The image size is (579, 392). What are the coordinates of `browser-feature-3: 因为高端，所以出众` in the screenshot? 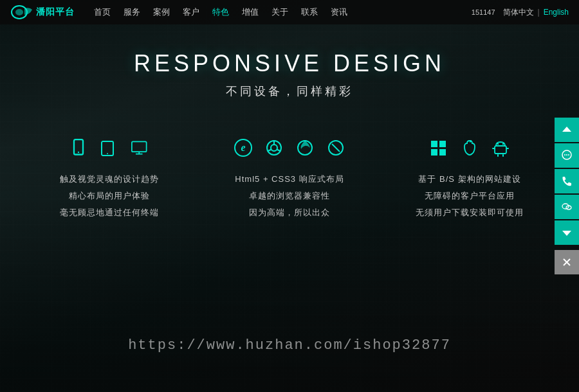 It's located at (290, 213).